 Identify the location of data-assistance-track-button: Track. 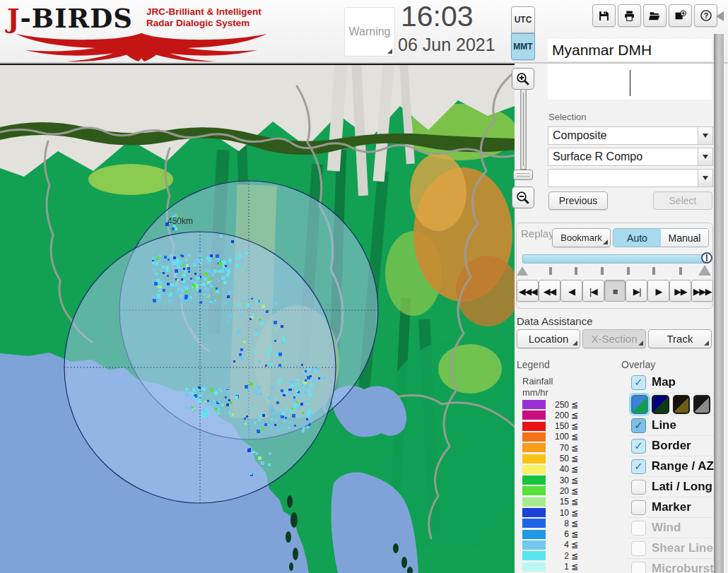
(680, 339).